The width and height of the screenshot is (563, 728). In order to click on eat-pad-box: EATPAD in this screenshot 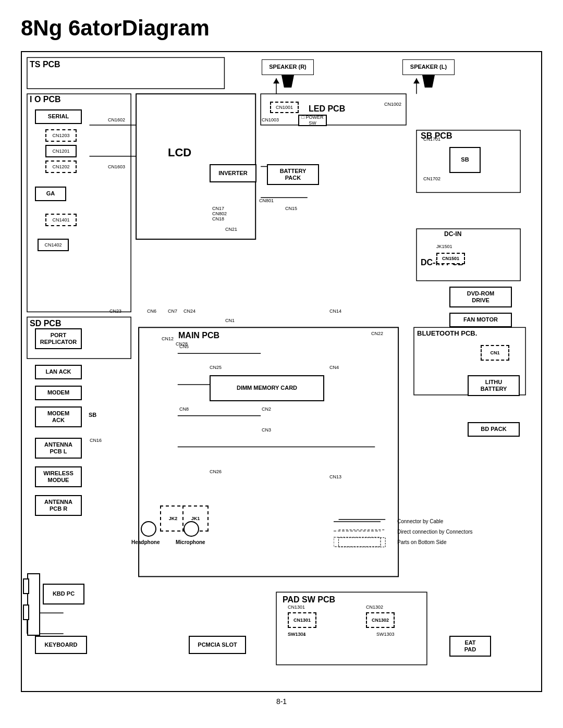, I will do `click(470, 646)`.